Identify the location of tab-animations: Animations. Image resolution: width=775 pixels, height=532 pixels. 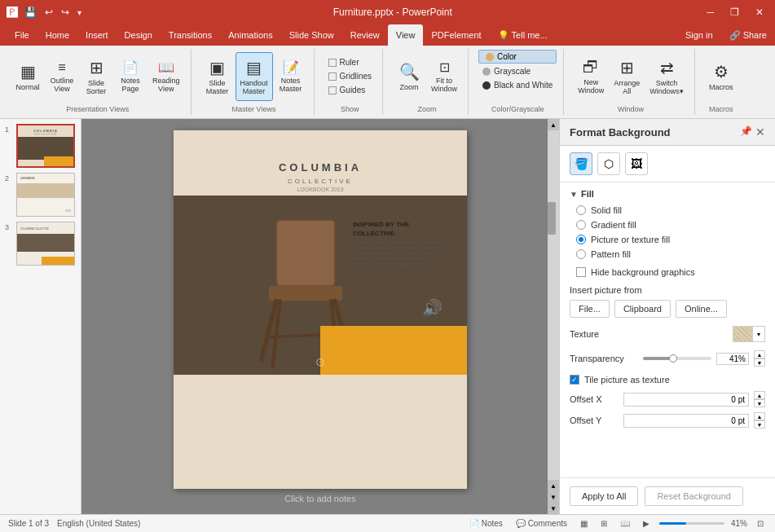
(250, 35).